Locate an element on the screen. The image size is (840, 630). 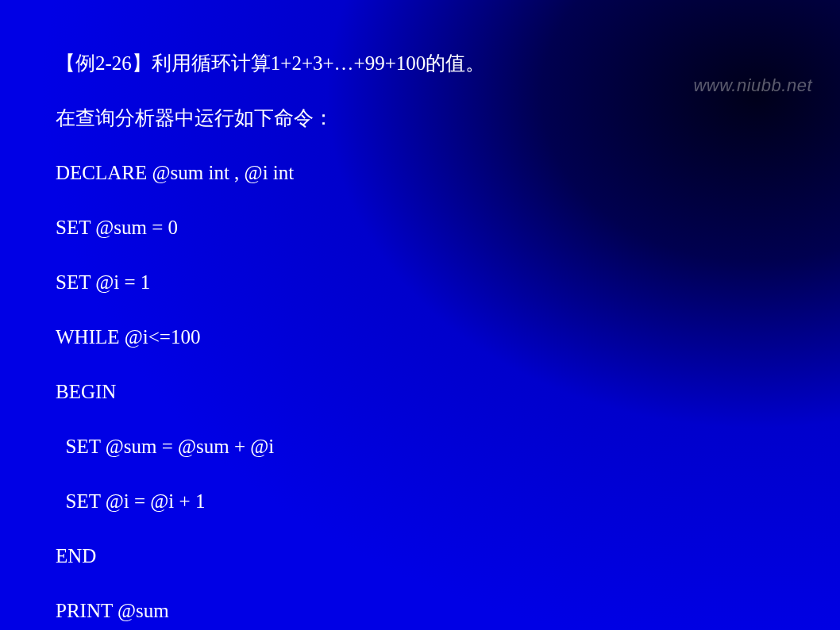
code-line: SET @sum = @sum + @i is located at coordinates (379, 448).